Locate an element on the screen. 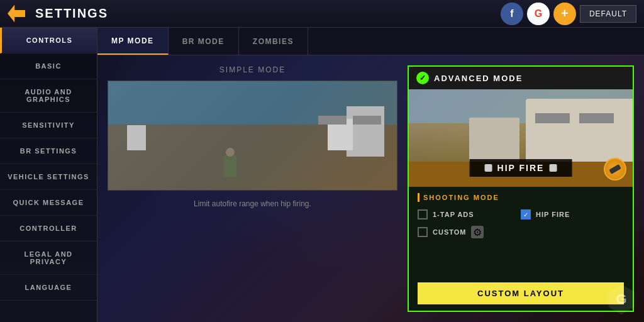 The width and height of the screenshot is (644, 322). section-bar-icon is located at coordinates (419, 197).